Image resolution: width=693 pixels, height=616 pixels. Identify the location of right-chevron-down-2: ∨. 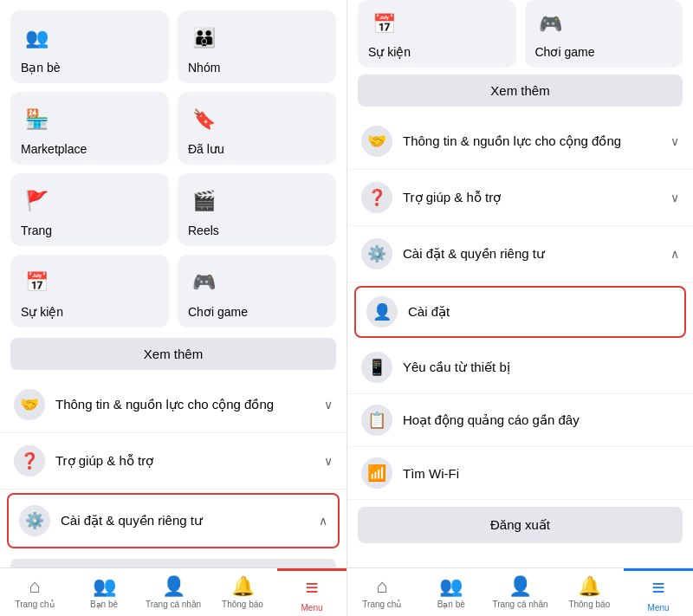
(675, 198).